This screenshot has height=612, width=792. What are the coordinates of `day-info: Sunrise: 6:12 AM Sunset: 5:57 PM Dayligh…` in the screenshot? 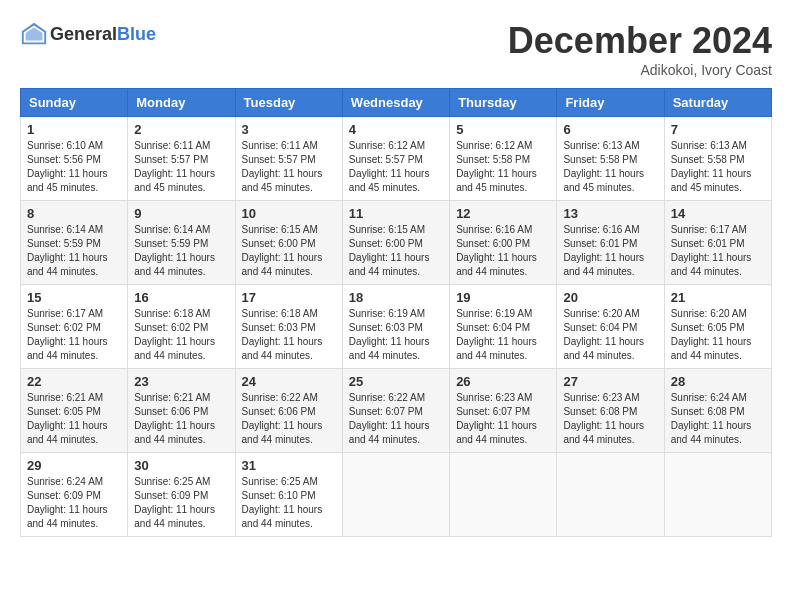 It's located at (396, 167).